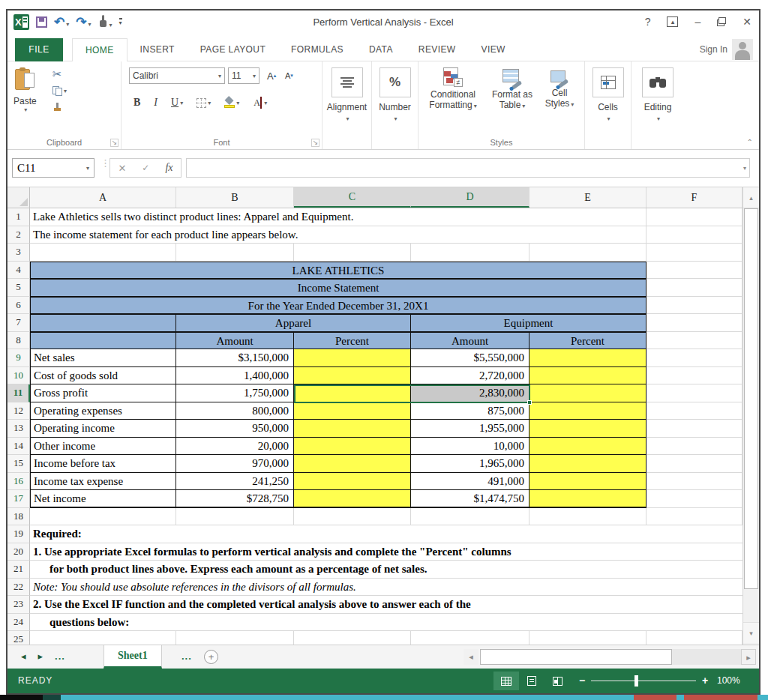 The image size is (768, 700). I want to click on cell-F25, so click(694, 638).